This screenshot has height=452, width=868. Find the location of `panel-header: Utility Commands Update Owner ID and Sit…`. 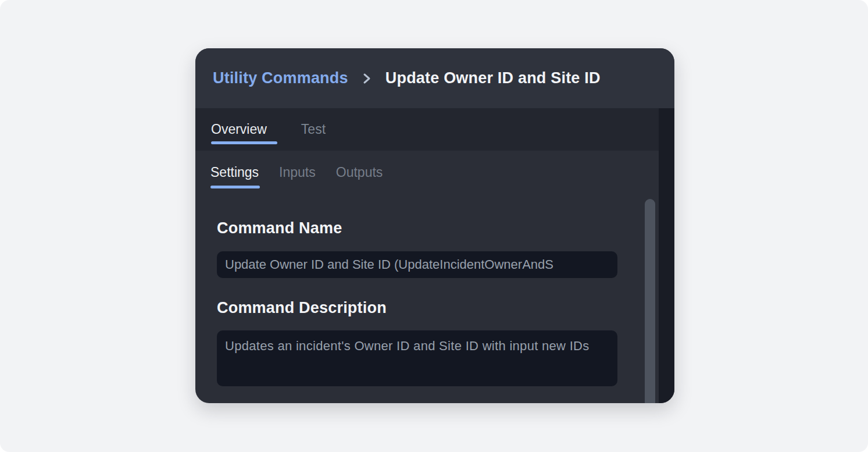

panel-header: Utility Commands Update Owner ID and Sit… is located at coordinates (435, 78).